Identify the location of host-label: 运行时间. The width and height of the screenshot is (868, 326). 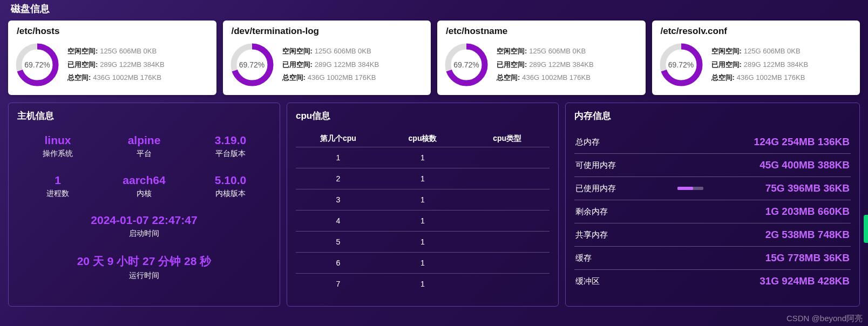
(144, 276).